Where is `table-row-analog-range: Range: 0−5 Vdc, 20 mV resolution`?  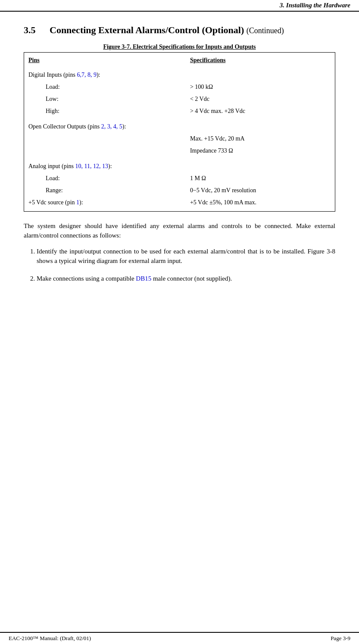
table-row-analog-range: Range: 0−5 Vdc, 20 mV resolution is located at coordinates (180, 191).